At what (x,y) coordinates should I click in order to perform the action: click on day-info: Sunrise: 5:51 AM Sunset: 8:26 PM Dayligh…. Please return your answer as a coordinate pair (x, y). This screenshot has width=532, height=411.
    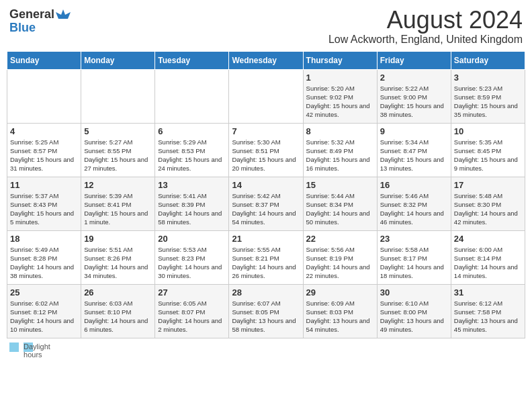
    Looking at the image, I should click on (118, 263).